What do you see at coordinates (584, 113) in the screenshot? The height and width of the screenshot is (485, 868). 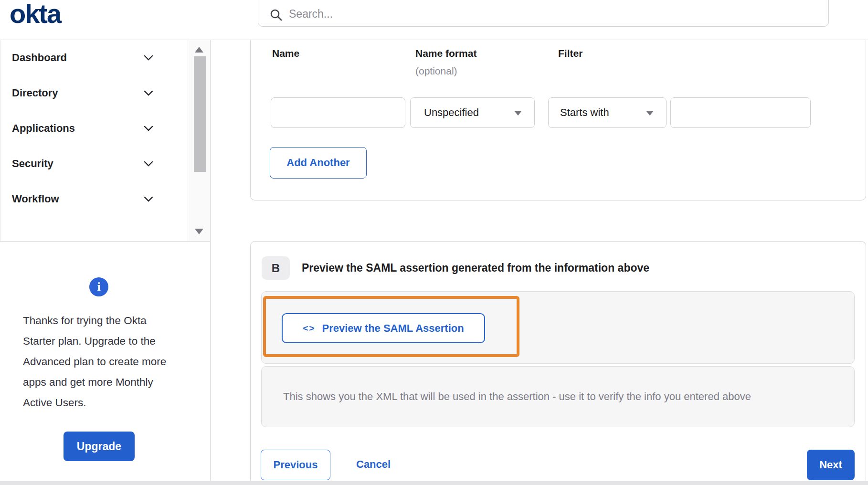 I see `filter-operator-value: Starts with` at bounding box center [584, 113].